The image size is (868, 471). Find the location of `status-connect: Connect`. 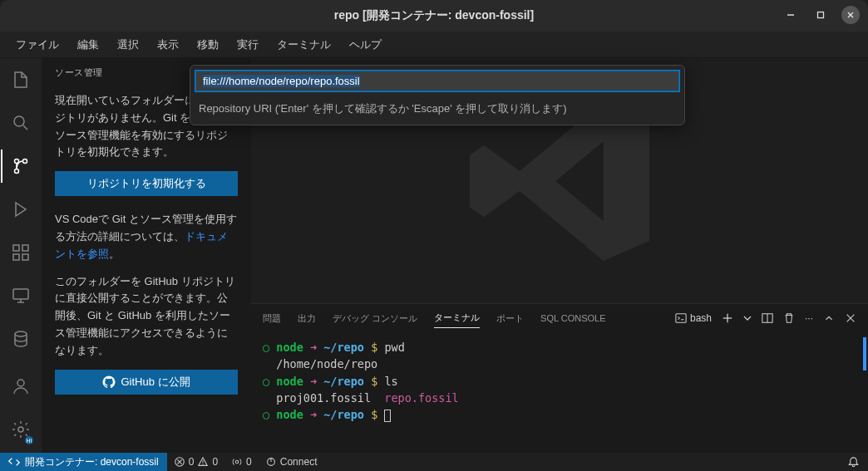

status-connect: Connect is located at coordinates (291, 462).